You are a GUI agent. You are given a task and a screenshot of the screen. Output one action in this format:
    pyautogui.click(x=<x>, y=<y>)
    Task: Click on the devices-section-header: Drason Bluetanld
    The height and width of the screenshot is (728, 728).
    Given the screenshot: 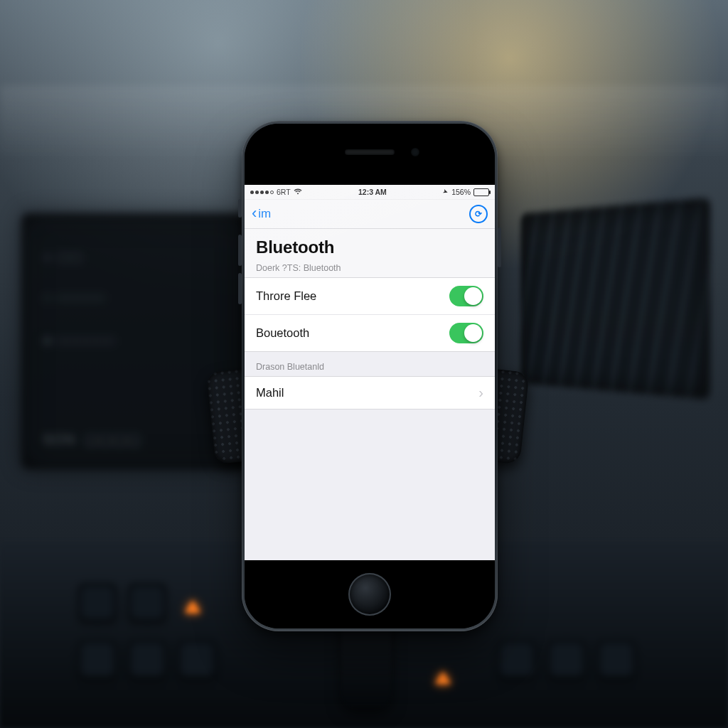 What is the action you would take?
    pyautogui.click(x=370, y=364)
    